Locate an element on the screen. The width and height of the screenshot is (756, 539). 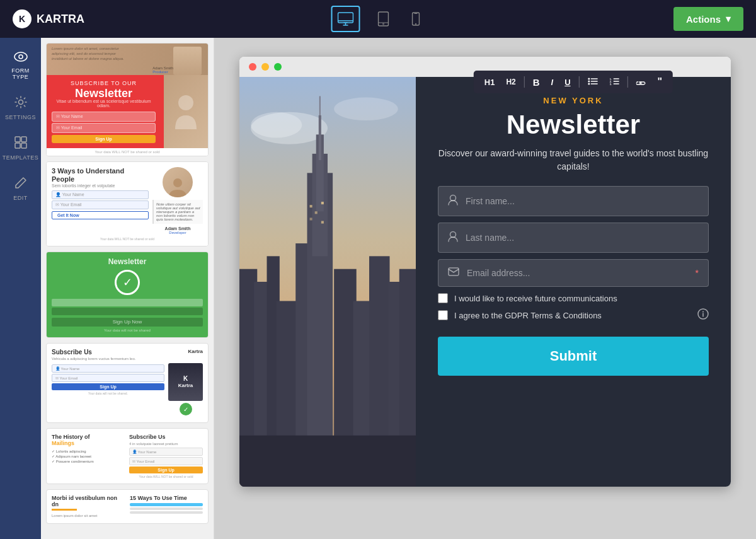
edit-label: EDIT is located at coordinates (20, 198).